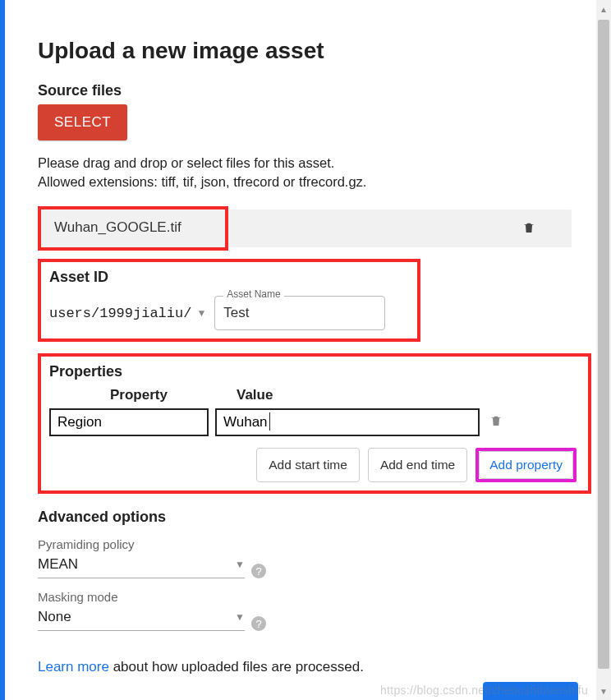  I want to click on scroll-down-icon: ▼, so click(604, 691).